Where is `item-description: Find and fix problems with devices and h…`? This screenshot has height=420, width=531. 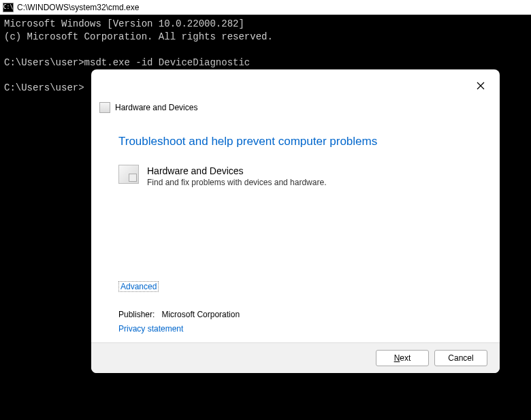
item-description: Find and fix problems with devices and h… is located at coordinates (237, 182).